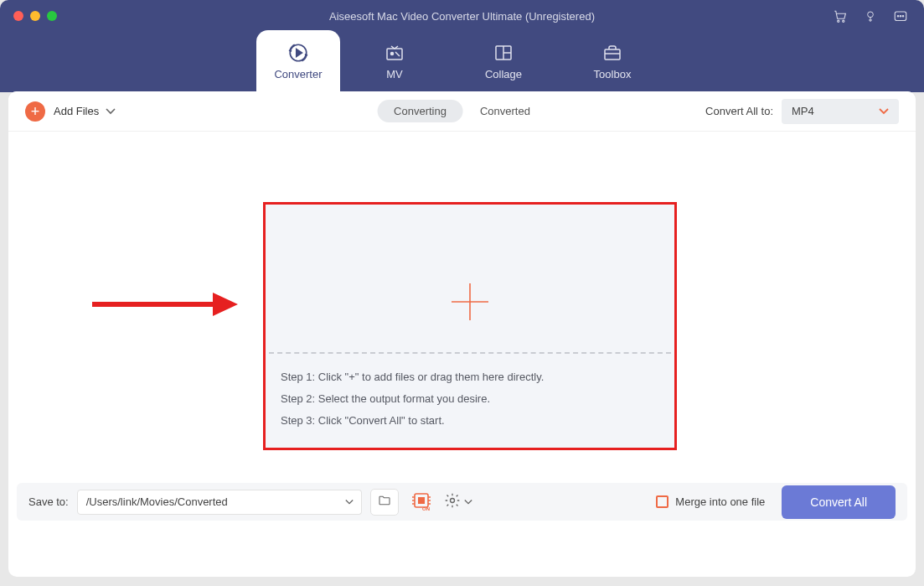  Describe the element at coordinates (613, 74) in the screenshot. I see `tab-label: Toolbox` at that location.